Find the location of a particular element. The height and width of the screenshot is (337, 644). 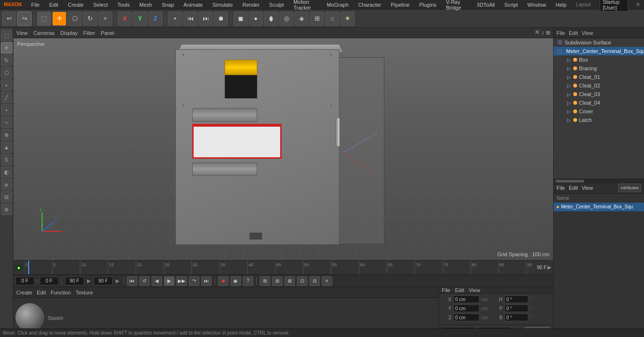

undo-btn: ↩ is located at coordinates (9, 19).